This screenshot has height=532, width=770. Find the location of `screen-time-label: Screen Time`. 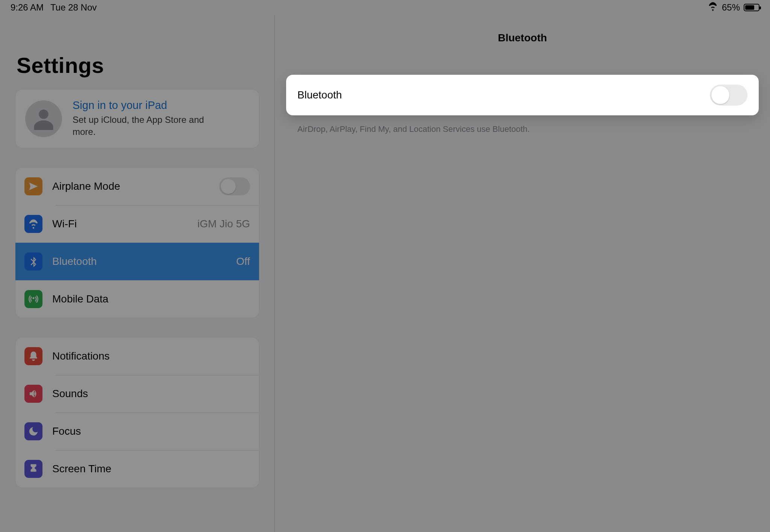

screen-time-label: Screen Time is located at coordinates (151, 469).